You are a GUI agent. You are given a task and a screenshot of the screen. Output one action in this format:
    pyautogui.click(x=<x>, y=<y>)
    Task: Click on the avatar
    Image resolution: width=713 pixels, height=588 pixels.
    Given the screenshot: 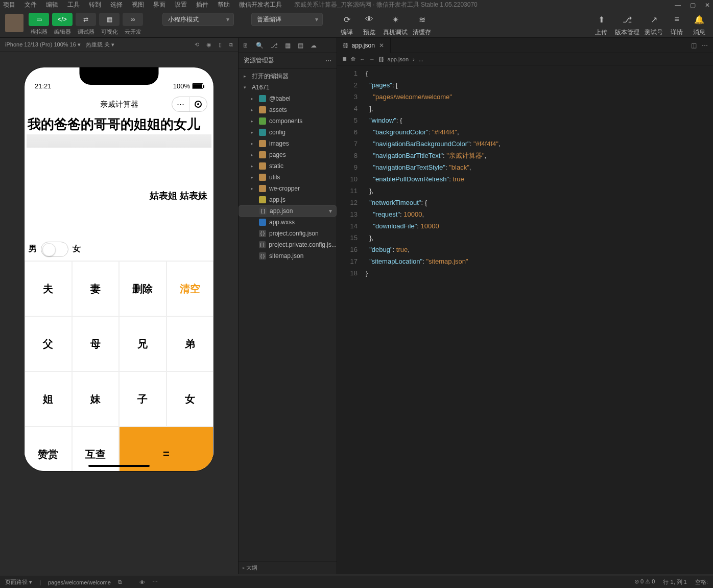 What is the action you would take?
    pyautogui.click(x=14, y=23)
    